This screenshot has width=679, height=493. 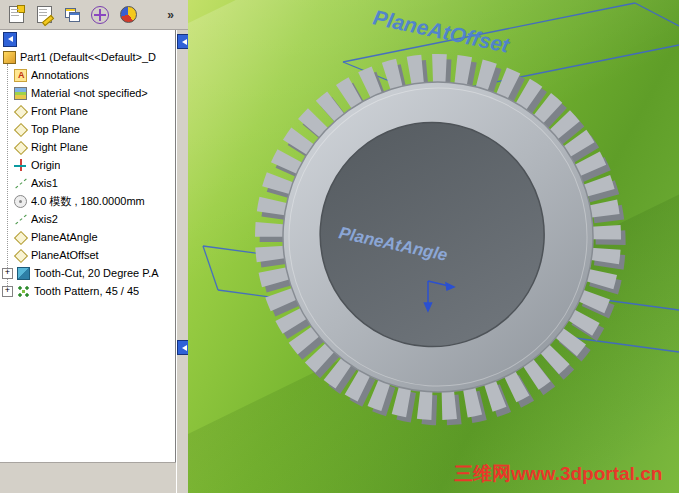 What do you see at coordinates (88, 75) in the screenshot?
I see `tree-item-annotations: Annotations` at bounding box center [88, 75].